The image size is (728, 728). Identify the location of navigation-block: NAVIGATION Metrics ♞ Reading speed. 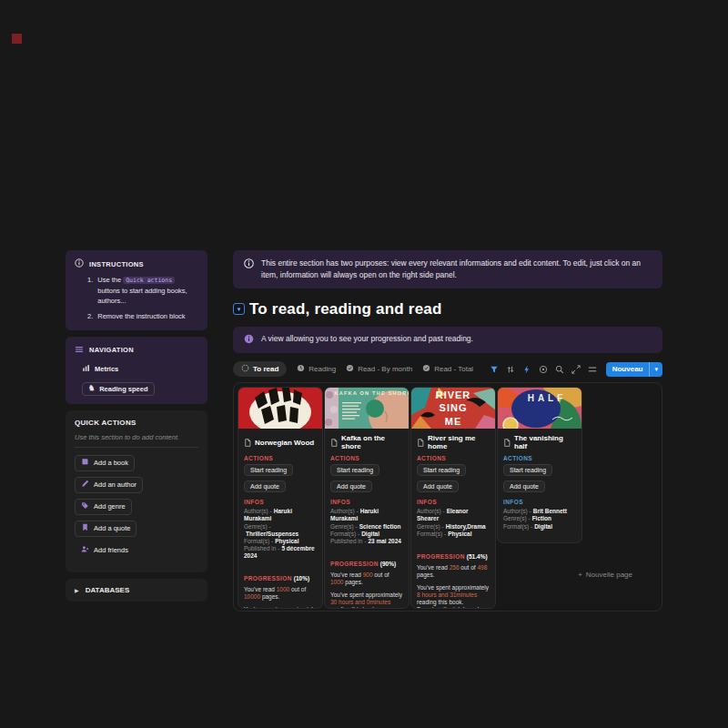
(136, 370).